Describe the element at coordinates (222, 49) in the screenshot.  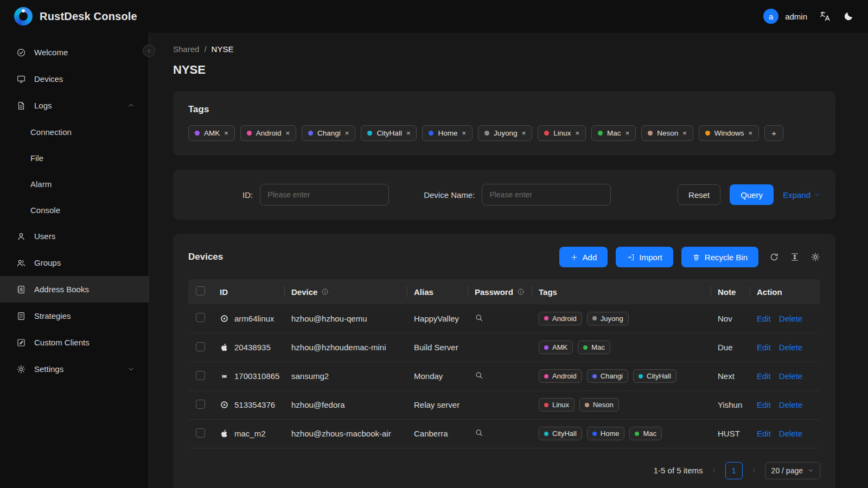
I see `breadcrumb-current: NYSE` at that location.